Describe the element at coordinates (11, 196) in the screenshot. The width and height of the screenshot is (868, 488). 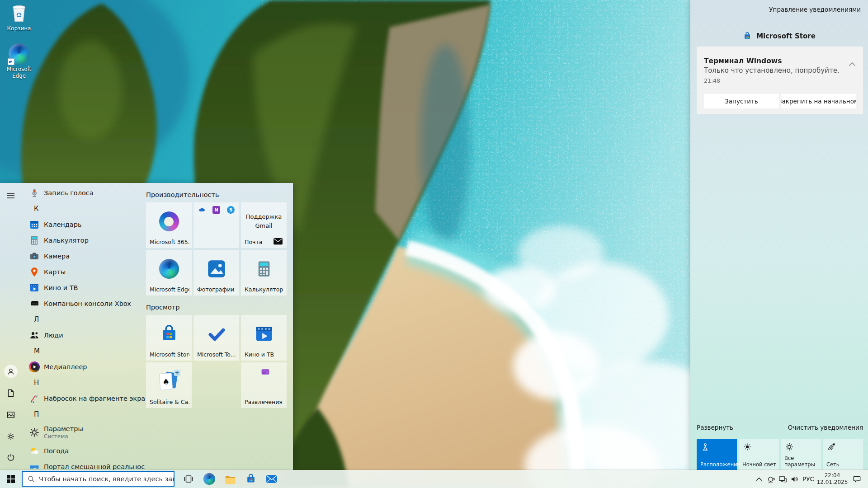
I see `hamburger-menu-button` at that location.